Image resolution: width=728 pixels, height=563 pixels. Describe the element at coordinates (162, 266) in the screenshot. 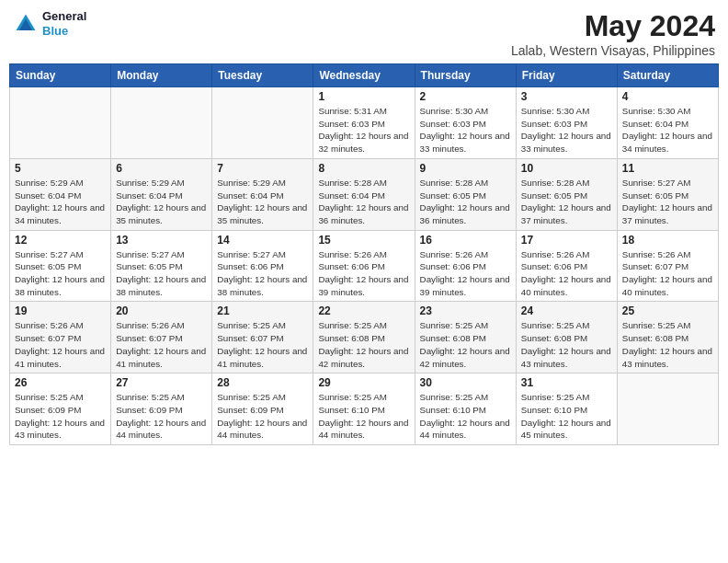

I see `calendar-cell: 13Sunrise: 5:27 AM Sunset: 6:05 PM Dayli…` at that location.